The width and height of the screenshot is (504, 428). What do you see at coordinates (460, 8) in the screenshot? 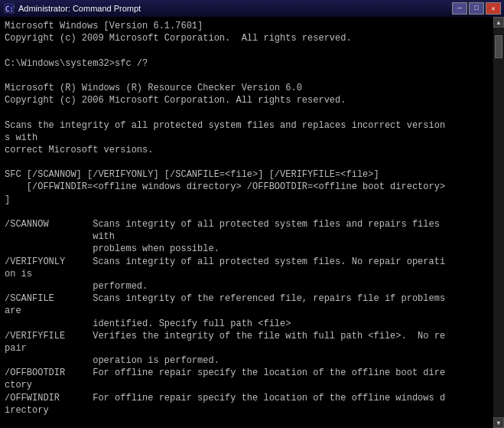
I see `minimize-button: ─` at bounding box center [460, 8].